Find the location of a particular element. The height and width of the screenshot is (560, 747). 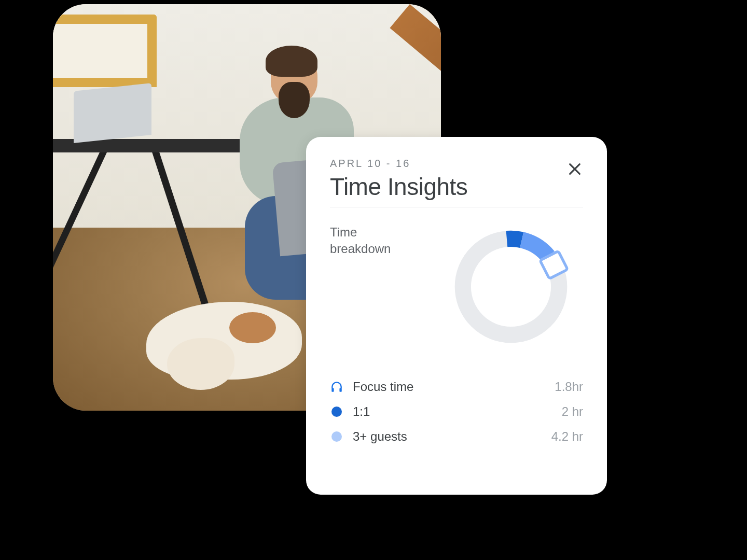

legend-value-focus: 1.8hr is located at coordinates (569, 387).